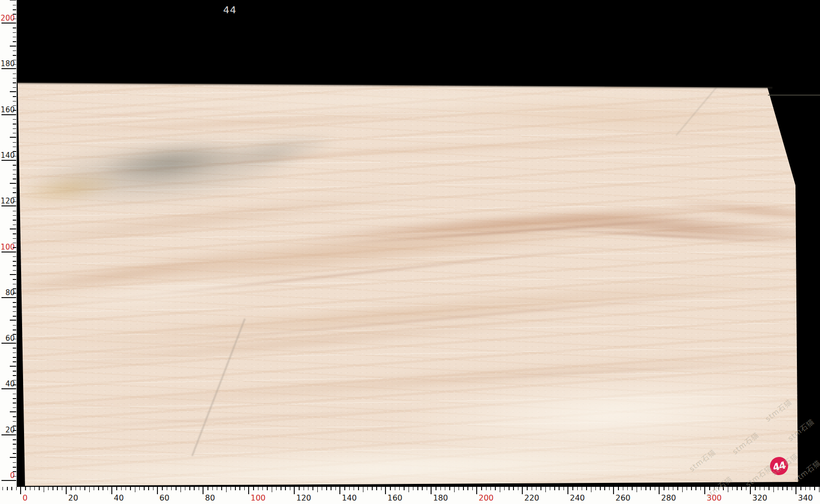 Image resolution: width=820 pixels, height=504 pixels. Describe the element at coordinates (395, 498) in the screenshot. I see `ruler-tick-label: 160` at that location.